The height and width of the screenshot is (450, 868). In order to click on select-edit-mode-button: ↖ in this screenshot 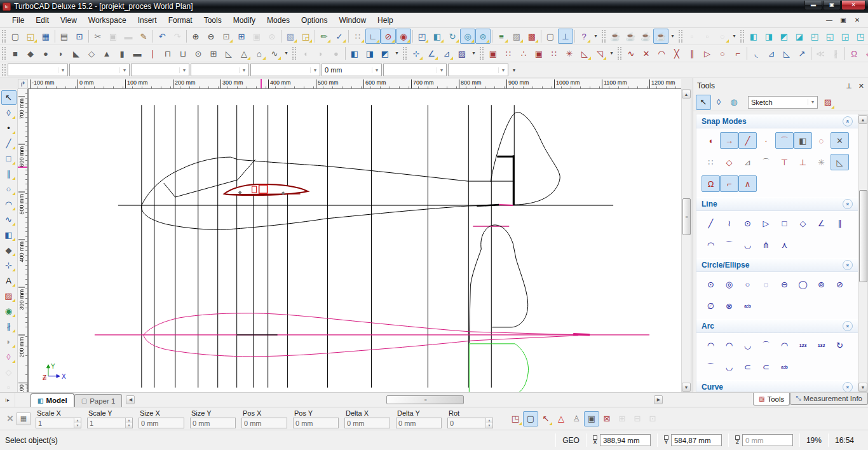, I will do `click(546, 419)`.